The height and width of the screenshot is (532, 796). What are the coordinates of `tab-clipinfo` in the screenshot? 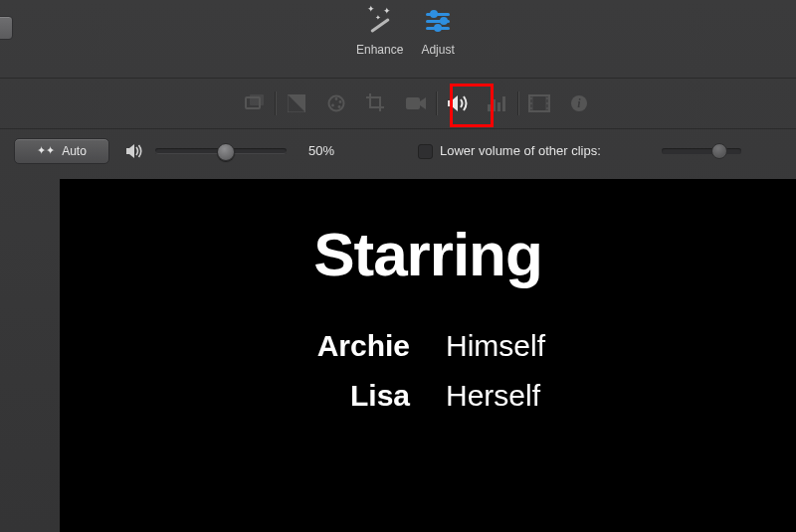 It's located at (539, 103).